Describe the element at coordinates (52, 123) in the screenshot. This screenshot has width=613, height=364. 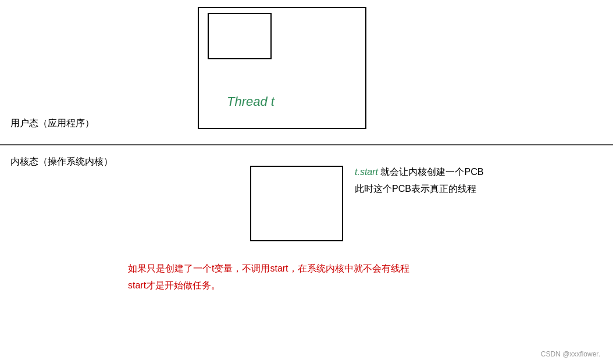
I see `user-space-label: 用户态（应用程序）` at that location.